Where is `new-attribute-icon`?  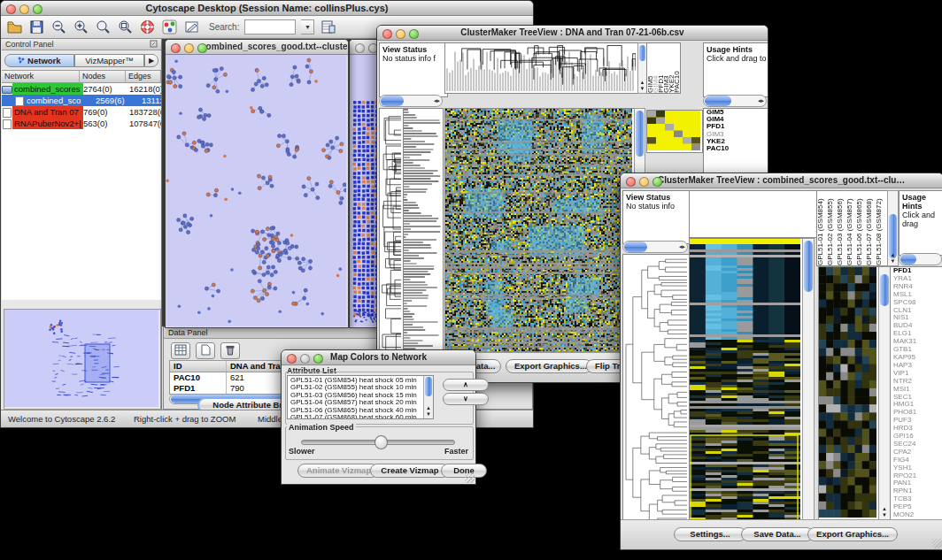 new-attribute-icon is located at coordinates (205, 350).